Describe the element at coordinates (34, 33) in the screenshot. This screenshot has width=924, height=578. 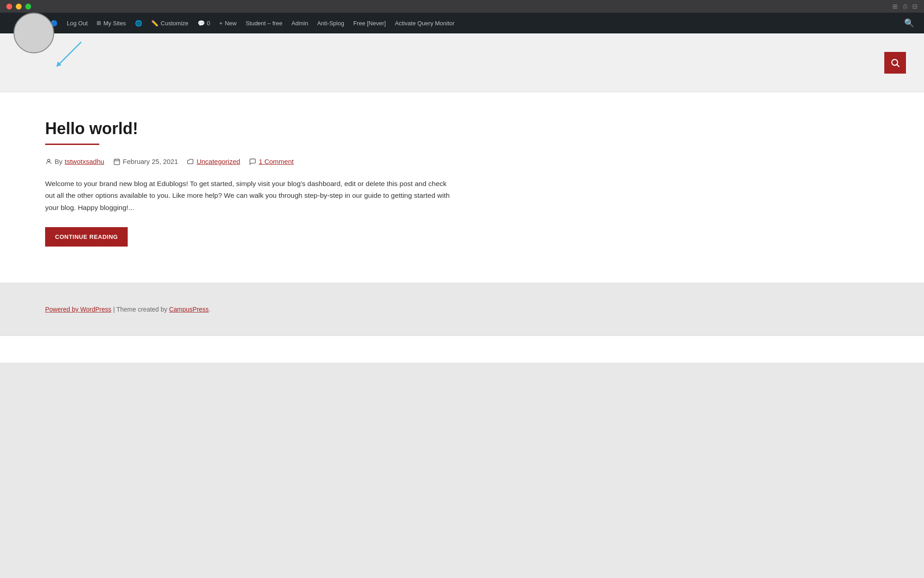
I see `avatar` at that location.